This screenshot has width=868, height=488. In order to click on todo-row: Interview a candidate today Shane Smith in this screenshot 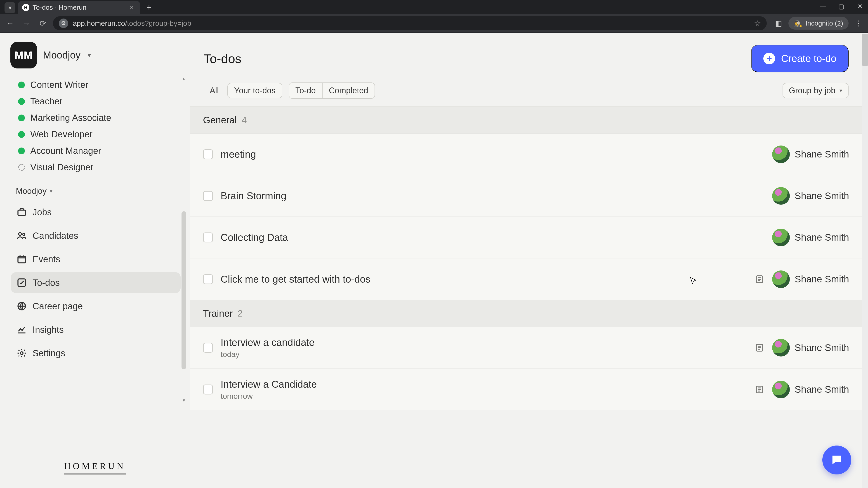, I will do `click(526, 348)`.